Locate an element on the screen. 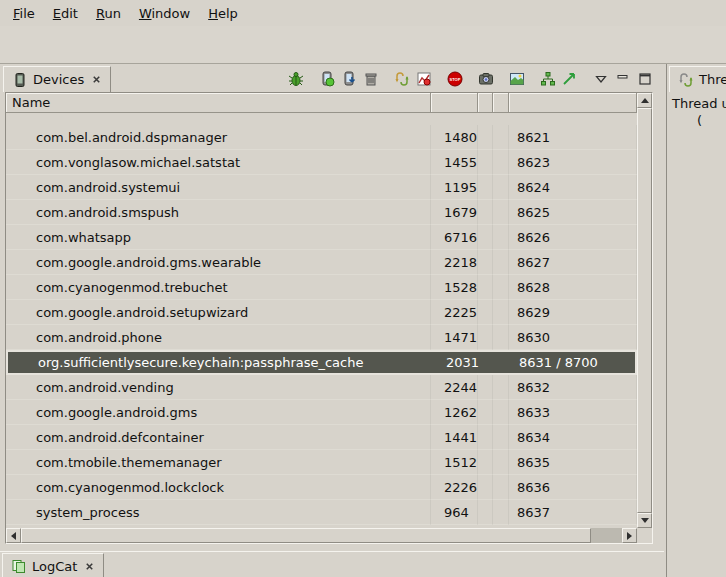  vertical-scrollbar is located at coordinates (644, 310).